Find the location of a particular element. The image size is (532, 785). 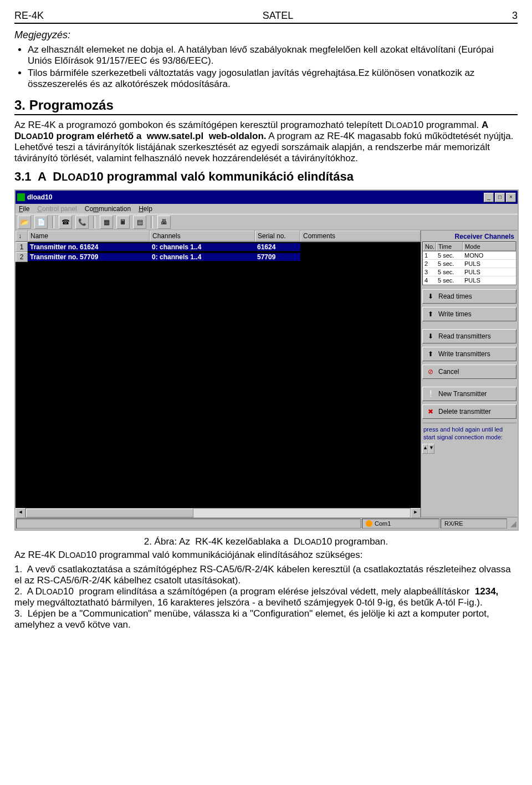

toolbar-phone-icon: ☎ is located at coordinates (65, 222).